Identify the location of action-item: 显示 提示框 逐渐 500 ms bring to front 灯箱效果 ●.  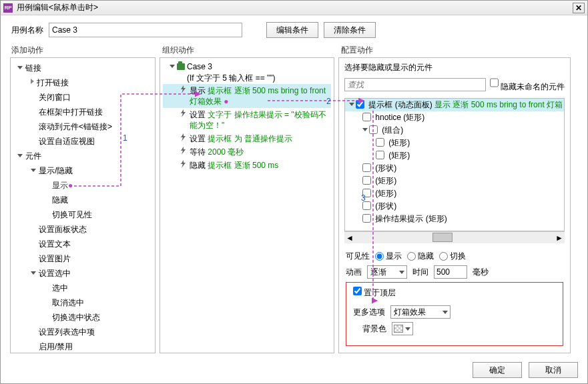
(247, 96).